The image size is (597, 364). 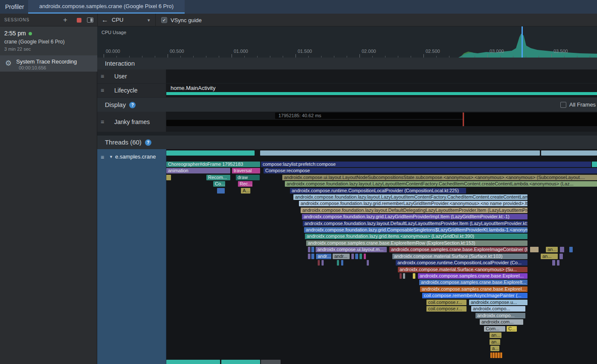 I want to click on flame-bar: animation, so click(x=198, y=170).